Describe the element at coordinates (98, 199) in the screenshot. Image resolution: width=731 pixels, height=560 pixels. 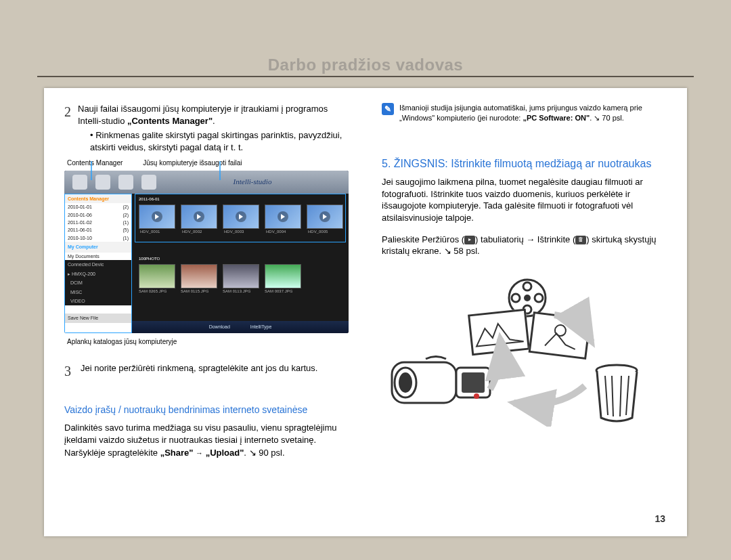
I see `sidebar-contents-header: Contents Manager` at that location.